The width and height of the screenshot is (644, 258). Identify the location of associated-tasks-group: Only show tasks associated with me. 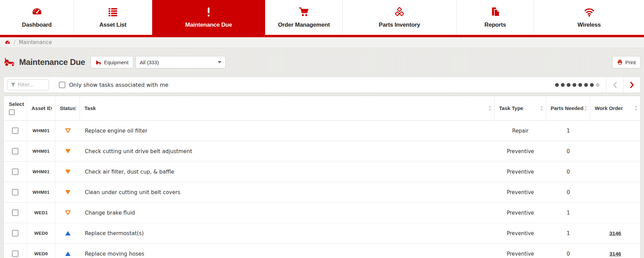
(114, 85).